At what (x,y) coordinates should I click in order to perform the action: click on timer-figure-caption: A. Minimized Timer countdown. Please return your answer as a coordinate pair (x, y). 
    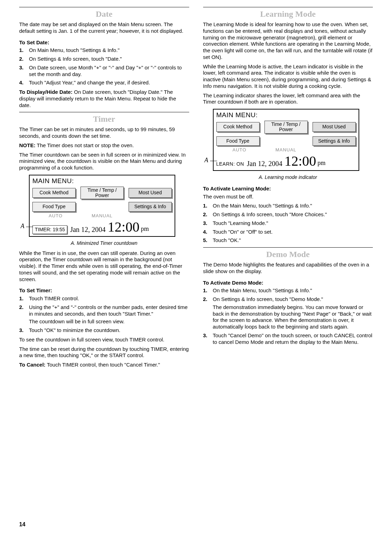
    Looking at the image, I should click on (104, 243).